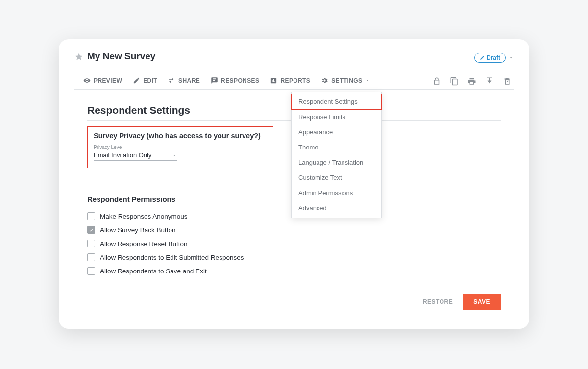 The image size is (588, 369). What do you see at coordinates (336, 117) in the screenshot?
I see `menu-response-limits: Response Limits` at bounding box center [336, 117].